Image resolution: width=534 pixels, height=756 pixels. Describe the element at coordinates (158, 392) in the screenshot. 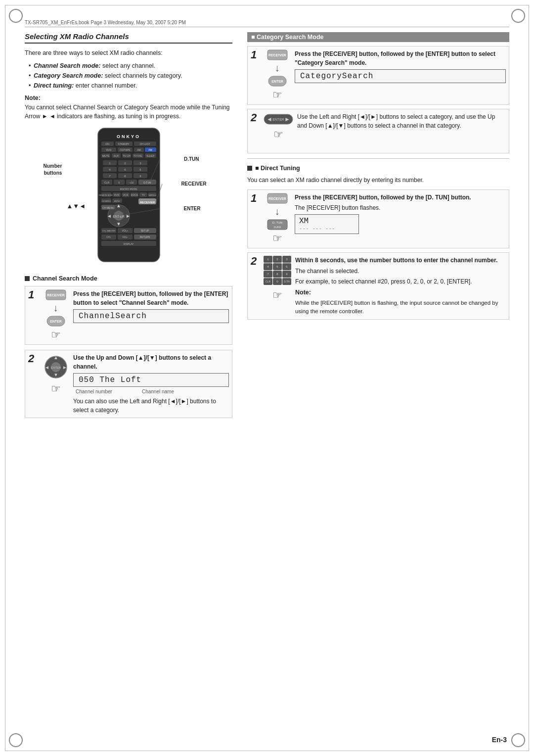

I see `channel-name-label: Channel name` at that location.